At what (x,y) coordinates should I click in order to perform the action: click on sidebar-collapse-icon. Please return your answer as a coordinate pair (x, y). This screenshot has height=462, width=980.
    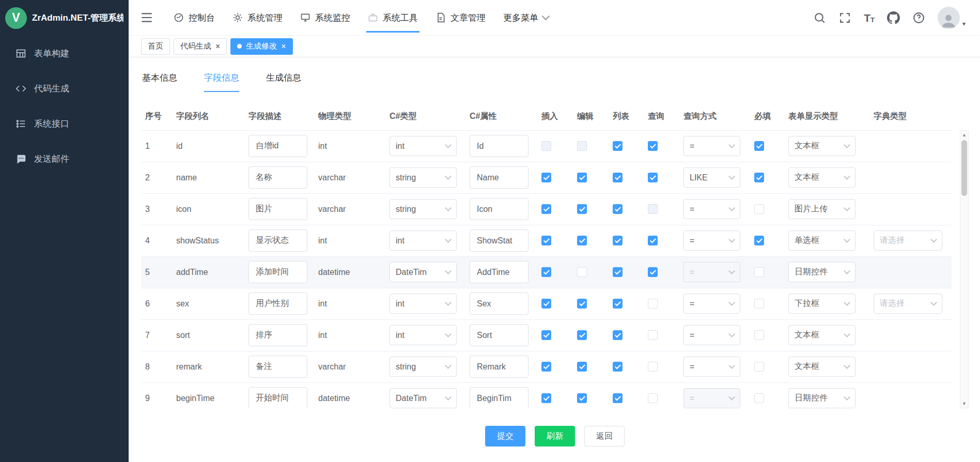
    Looking at the image, I should click on (147, 18).